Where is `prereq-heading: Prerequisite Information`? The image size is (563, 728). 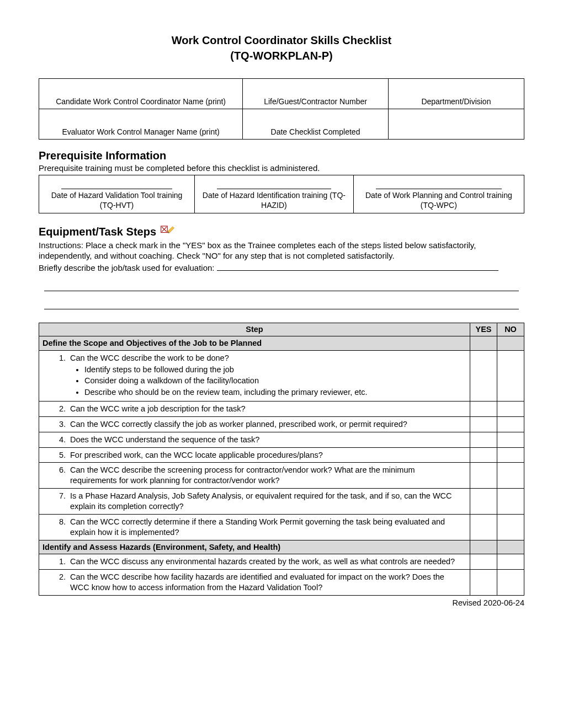
prereq-heading: Prerequisite Information is located at coordinates (282, 156).